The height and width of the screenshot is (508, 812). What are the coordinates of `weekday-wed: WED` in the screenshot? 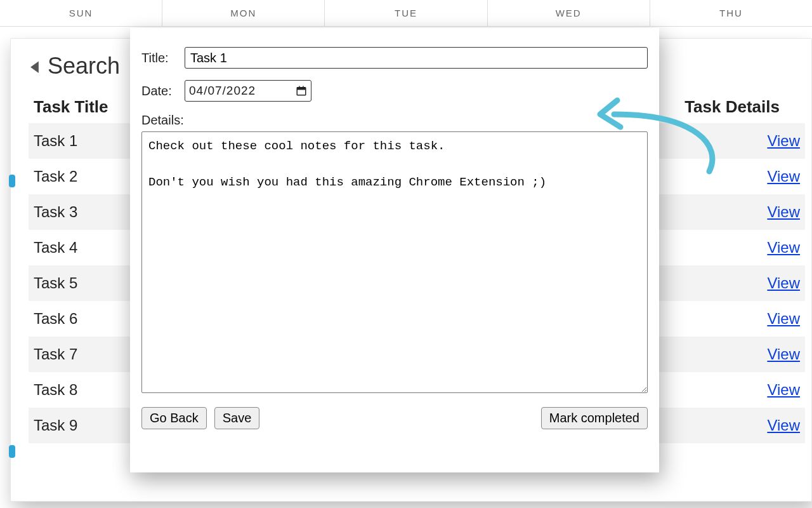 It's located at (569, 13).